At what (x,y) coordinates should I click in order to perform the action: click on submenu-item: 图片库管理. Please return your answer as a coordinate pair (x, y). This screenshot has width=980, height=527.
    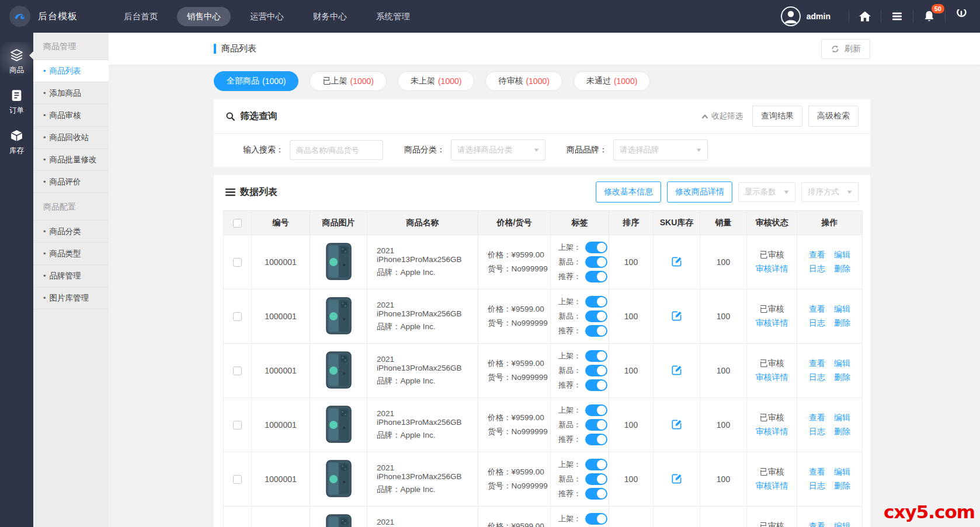
    Looking at the image, I should click on (71, 298).